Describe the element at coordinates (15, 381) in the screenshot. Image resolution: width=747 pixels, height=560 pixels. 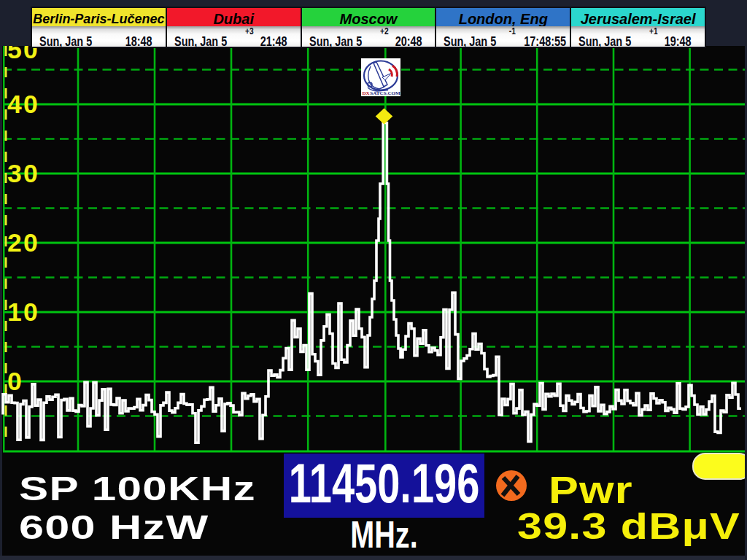
I see `svg-text: 0` at that location.